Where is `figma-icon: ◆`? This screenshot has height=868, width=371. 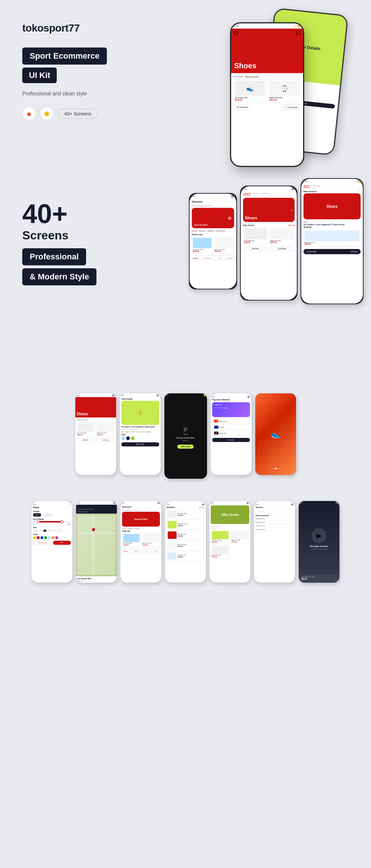 figma-icon: ◆ is located at coordinates (29, 114).